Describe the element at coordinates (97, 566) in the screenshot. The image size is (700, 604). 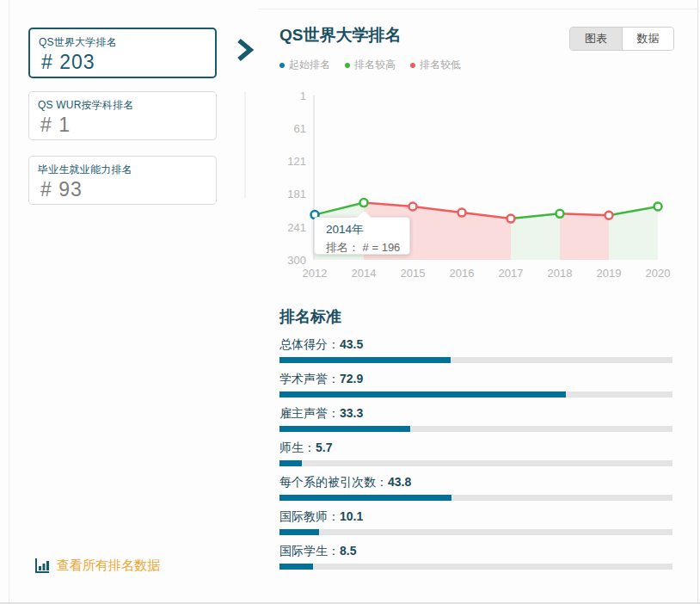
I see `view-all-rankings-link: 查看所有排名数据` at that location.